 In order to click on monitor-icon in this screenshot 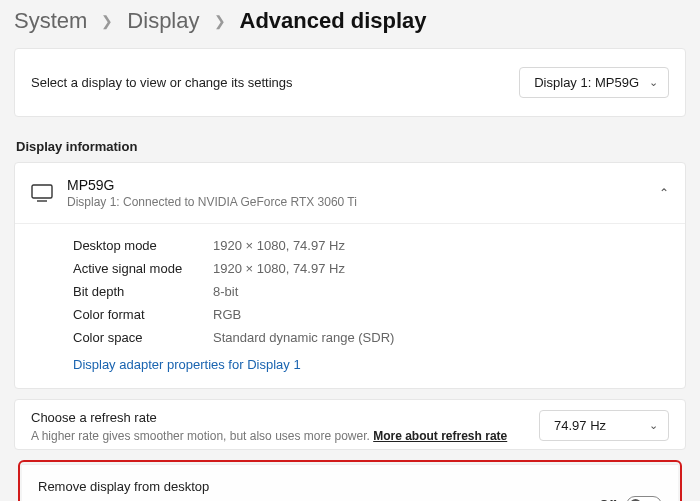, I will do `click(42, 193)`.